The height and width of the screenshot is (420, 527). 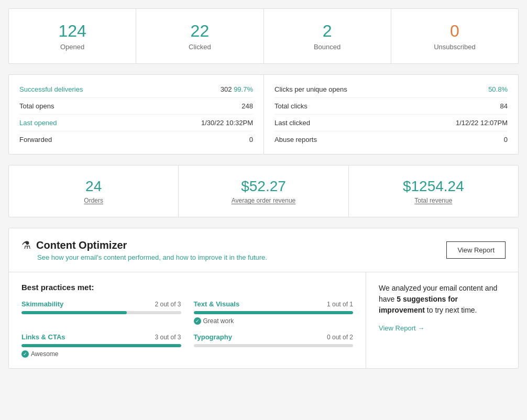 I want to click on stat-value-unsubscribed: 0, so click(x=455, y=31).